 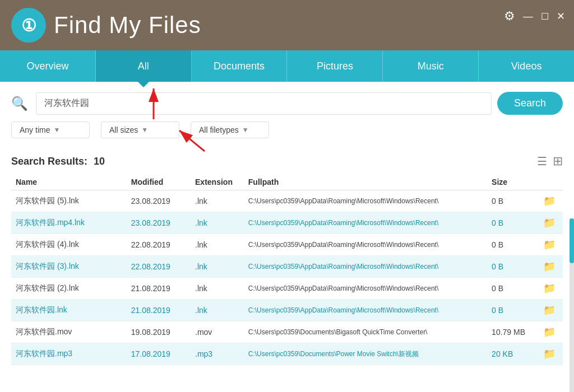 What do you see at coordinates (550, 161) in the screenshot?
I see `view-controls: ☰ ⊞` at bounding box center [550, 161].